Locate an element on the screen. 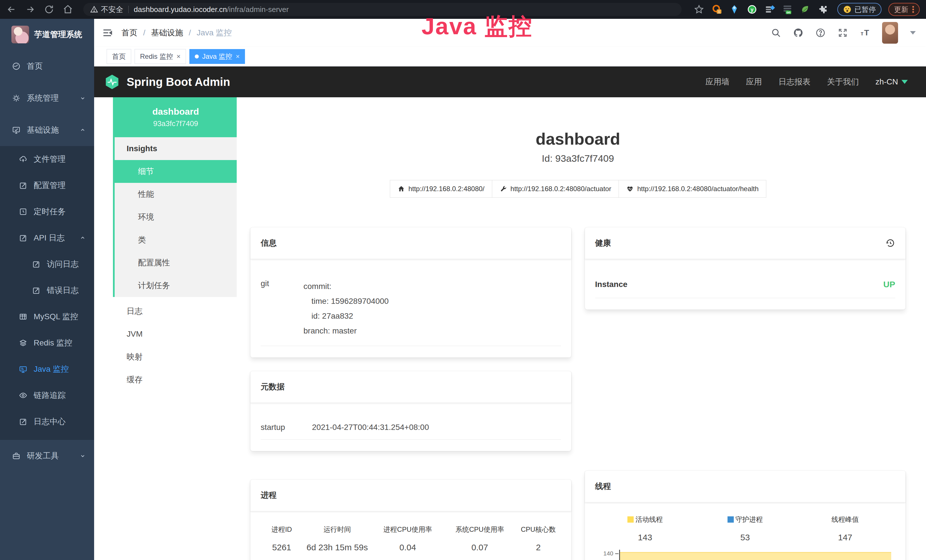  extension-green-circle-icon: y is located at coordinates (752, 9).